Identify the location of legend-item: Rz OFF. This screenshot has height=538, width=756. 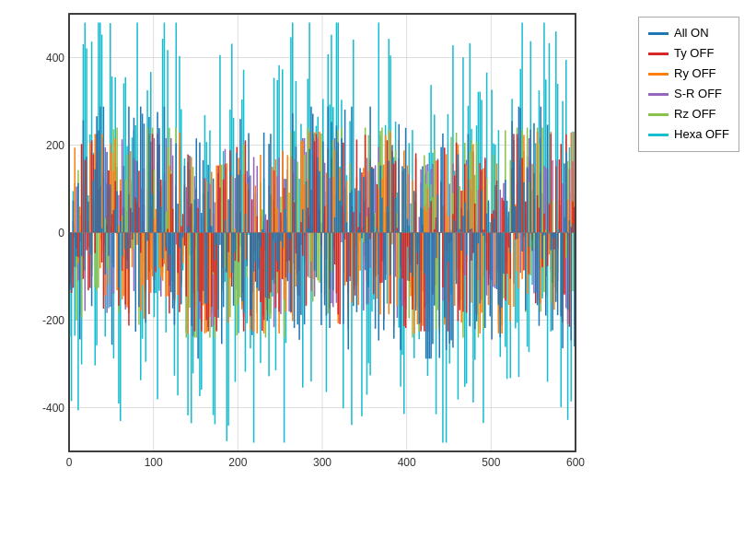
(689, 114).